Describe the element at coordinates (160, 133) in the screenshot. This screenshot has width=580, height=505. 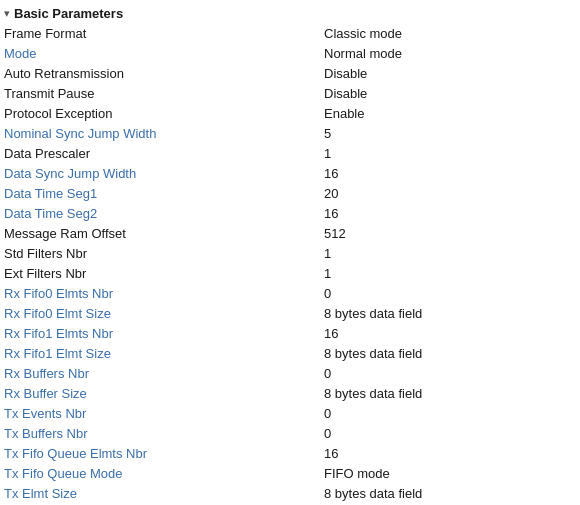
I see `param-name: Nominal Sync Jump Width` at that location.